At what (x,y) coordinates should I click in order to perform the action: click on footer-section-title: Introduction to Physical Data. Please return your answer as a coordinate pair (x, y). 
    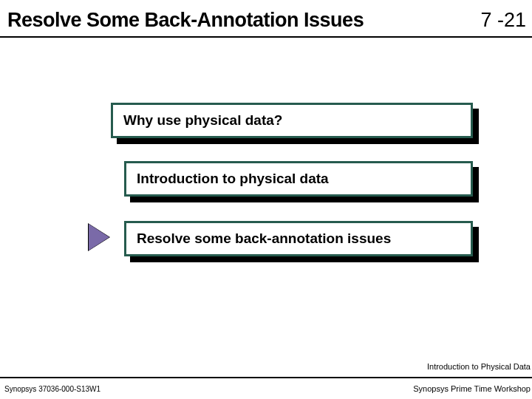
    Looking at the image, I should click on (479, 366).